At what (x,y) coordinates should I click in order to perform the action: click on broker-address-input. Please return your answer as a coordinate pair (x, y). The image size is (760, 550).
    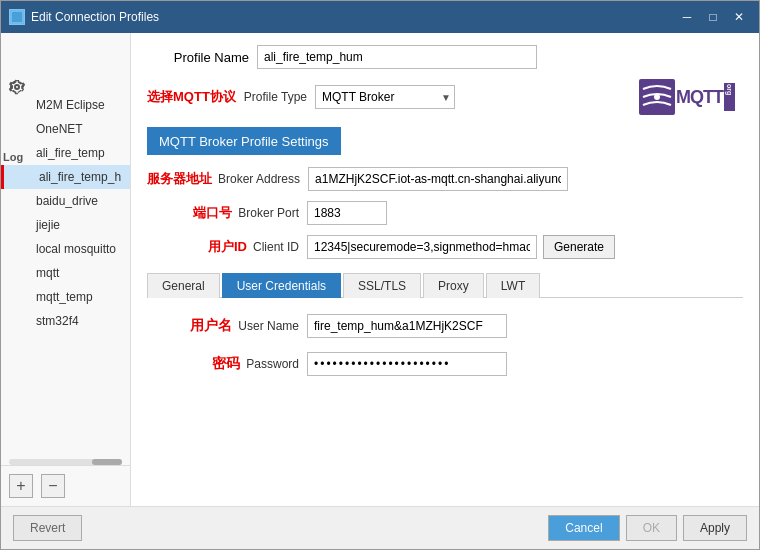
    Looking at the image, I should click on (438, 179).